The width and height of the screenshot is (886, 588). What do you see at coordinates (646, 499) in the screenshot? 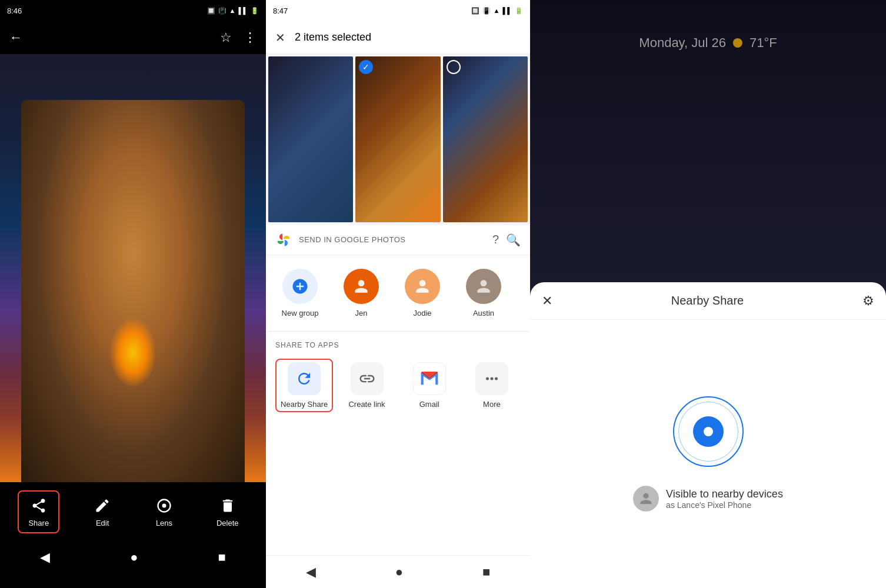
I see `user-avatar` at bounding box center [646, 499].